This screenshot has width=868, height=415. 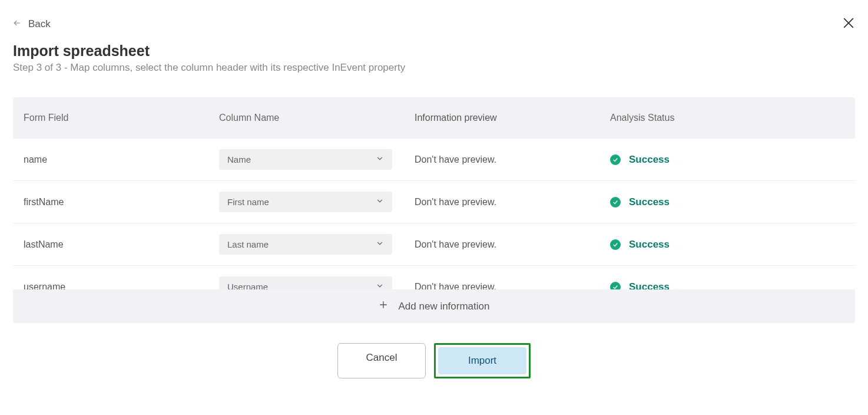 I want to click on table-header-row: Form Field Column Name Information previ…, so click(x=434, y=118).